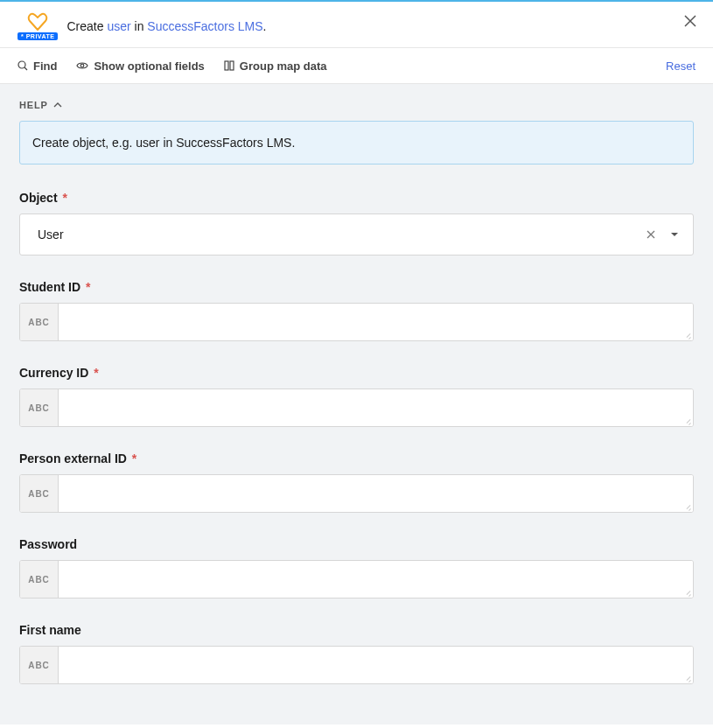 The height and width of the screenshot is (728, 713). I want to click on dialog-header: * PRIVATE Create user in SuccessFactors …, so click(357, 24).